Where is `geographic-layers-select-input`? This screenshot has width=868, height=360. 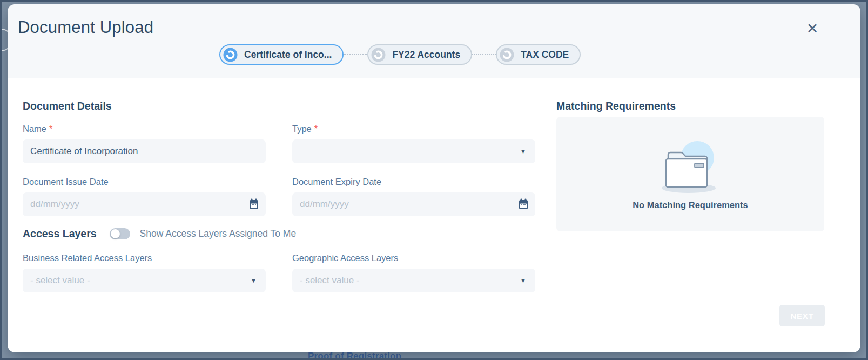 geographic-layers-select-input is located at coordinates (414, 281).